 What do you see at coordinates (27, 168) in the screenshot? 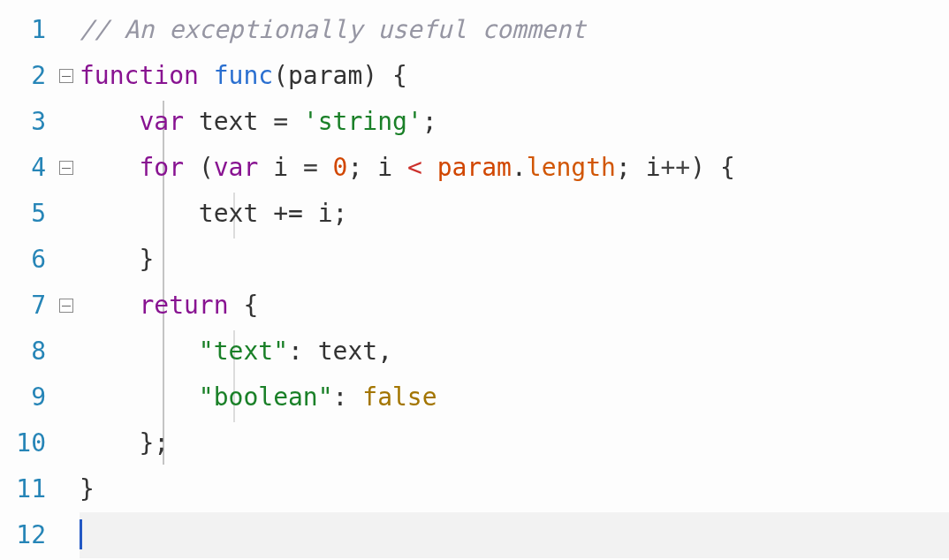
I see `line-number: 4` at bounding box center [27, 168].